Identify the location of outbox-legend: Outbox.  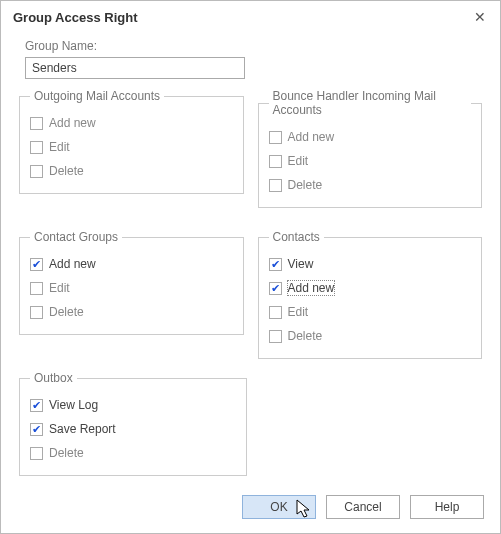
(54, 378).